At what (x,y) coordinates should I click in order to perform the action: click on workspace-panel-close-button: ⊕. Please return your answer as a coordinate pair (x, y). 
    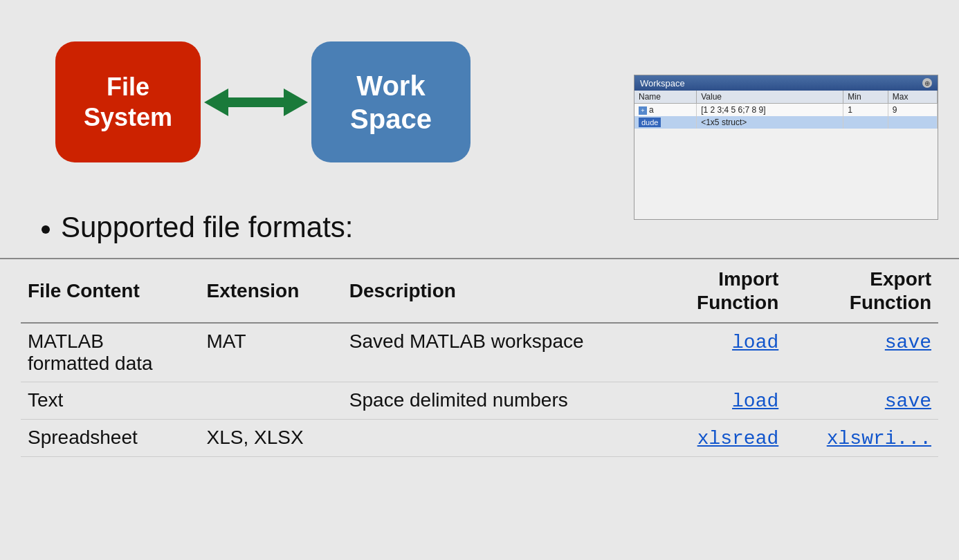
    Looking at the image, I should click on (927, 83).